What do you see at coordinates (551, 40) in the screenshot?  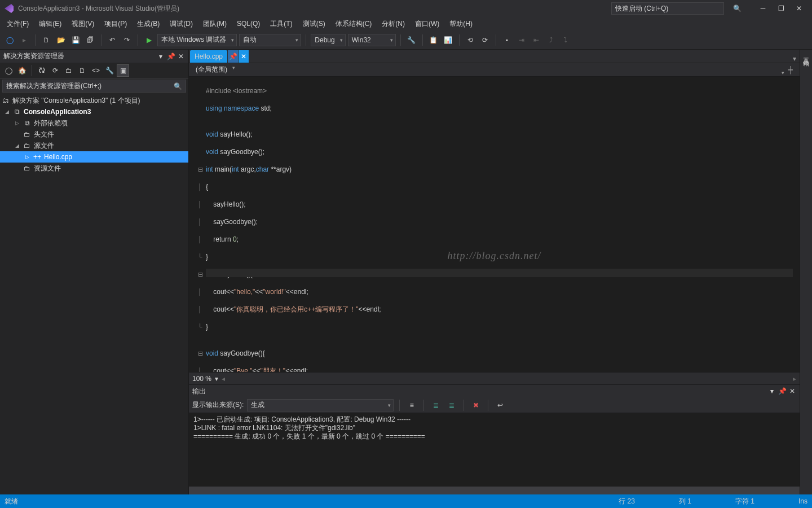 I see `tb-icon-9: ⤴` at bounding box center [551, 40].